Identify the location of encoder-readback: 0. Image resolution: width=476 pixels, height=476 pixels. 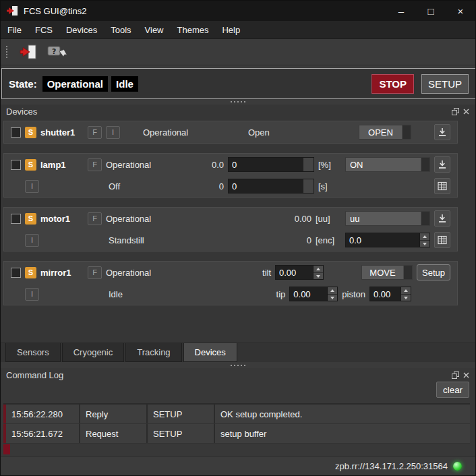
(293, 240).